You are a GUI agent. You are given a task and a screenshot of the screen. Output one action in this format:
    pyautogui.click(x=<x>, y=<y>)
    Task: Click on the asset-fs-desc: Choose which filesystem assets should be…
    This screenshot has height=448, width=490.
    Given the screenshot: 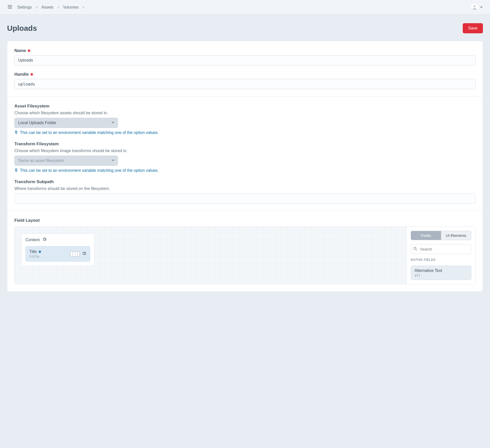 What is the action you would take?
    pyautogui.click(x=245, y=113)
    